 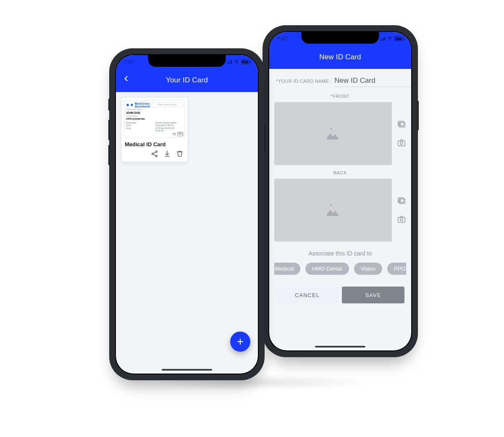 I want to click on delete-button, so click(x=180, y=154).